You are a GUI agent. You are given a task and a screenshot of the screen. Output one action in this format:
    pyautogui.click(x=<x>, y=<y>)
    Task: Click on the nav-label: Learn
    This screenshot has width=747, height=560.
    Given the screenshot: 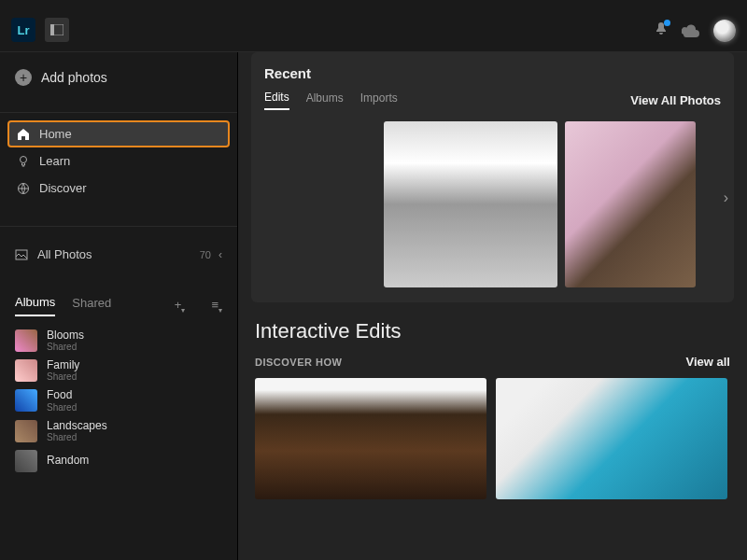 What is the action you would take?
    pyautogui.click(x=54, y=161)
    